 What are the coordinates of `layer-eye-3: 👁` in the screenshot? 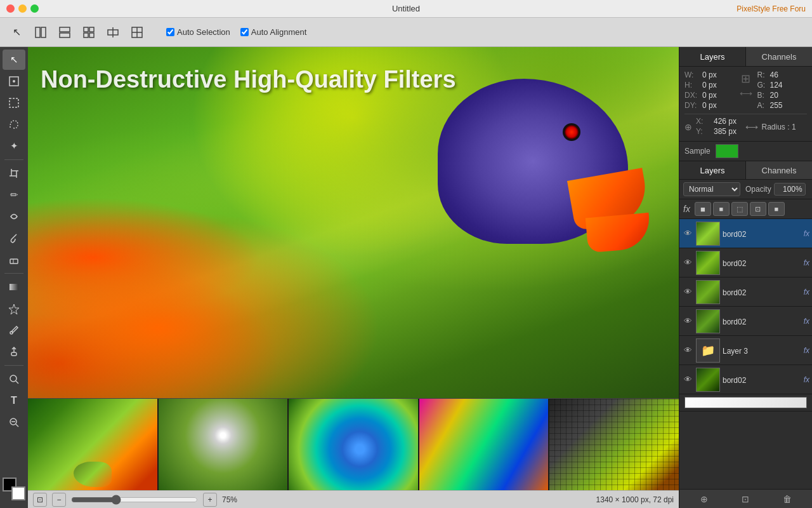 It's located at (688, 292).